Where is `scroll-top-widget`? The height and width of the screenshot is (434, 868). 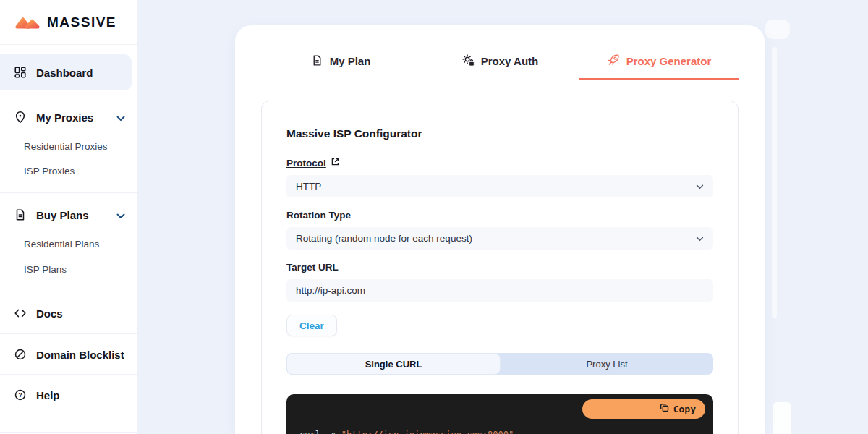 scroll-top-widget is located at coordinates (778, 29).